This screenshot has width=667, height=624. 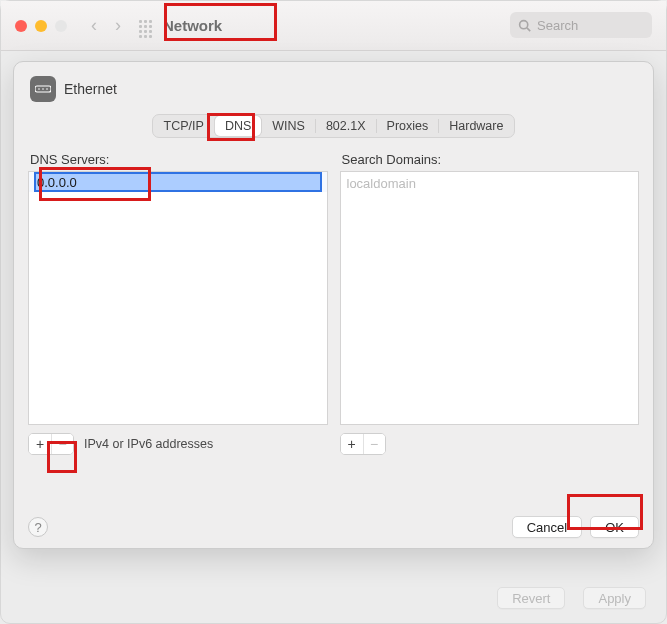 What do you see at coordinates (490, 160) in the screenshot?
I see `search-domains-label: Search Domains:` at bounding box center [490, 160].